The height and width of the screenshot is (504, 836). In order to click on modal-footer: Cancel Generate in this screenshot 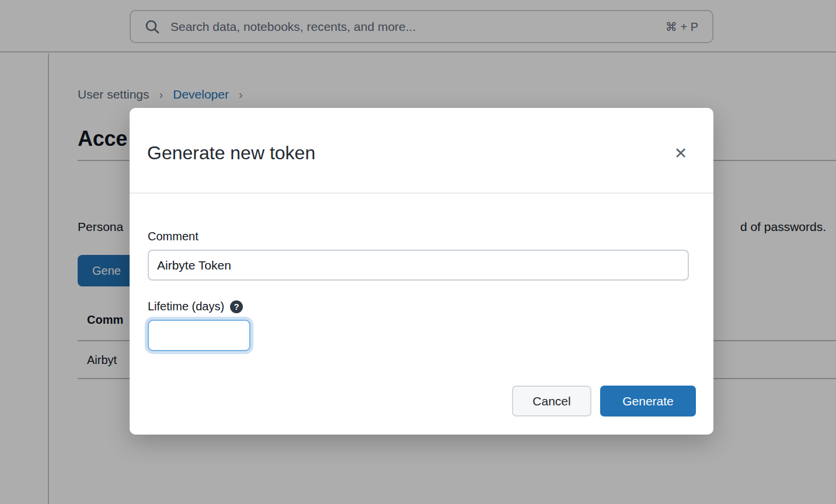, I will do `click(604, 401)`.